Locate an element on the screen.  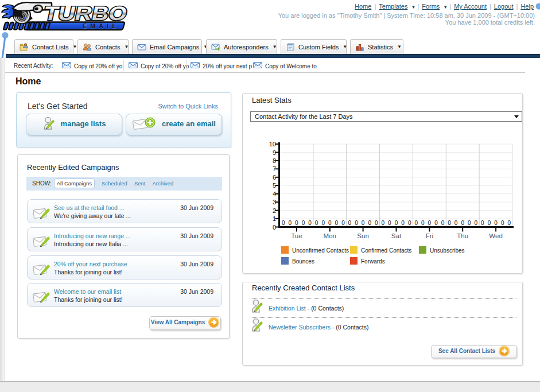
svg-text: 10 is located at coordinates (273, 144).